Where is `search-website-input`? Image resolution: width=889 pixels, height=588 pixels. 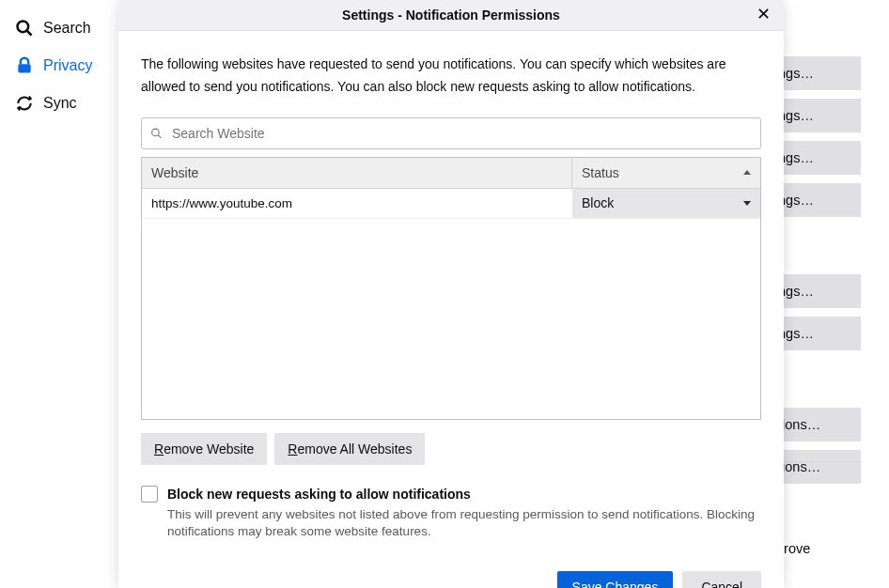
search-website-input is located at coordinates (451, 133).